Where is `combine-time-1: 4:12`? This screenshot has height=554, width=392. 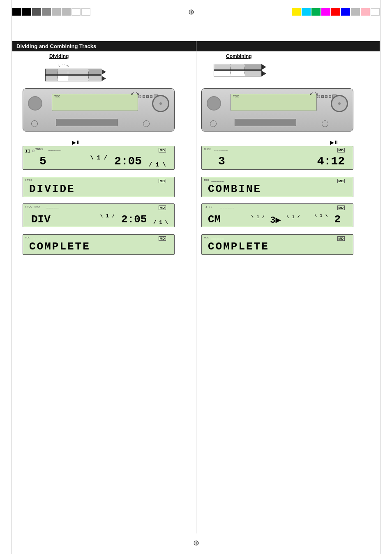
combine-time-1: 4:12 is located at coordinates (331, 161).